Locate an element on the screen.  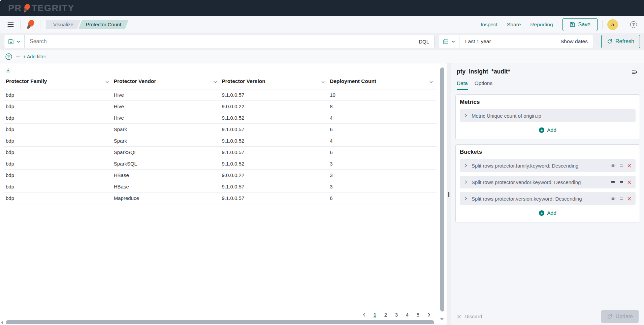
chevron-down-icon is located at coordinates (323, 82).